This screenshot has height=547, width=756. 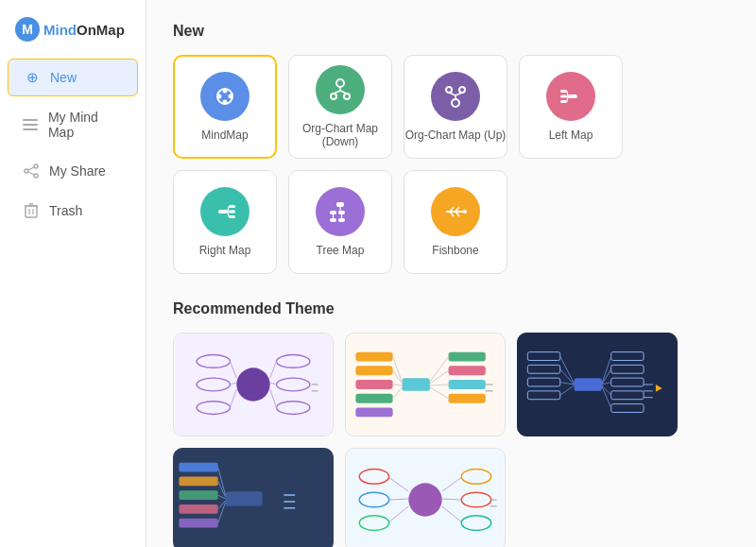 I want to click on map-card-right-map: Right Map, so click(x=225, y=222).